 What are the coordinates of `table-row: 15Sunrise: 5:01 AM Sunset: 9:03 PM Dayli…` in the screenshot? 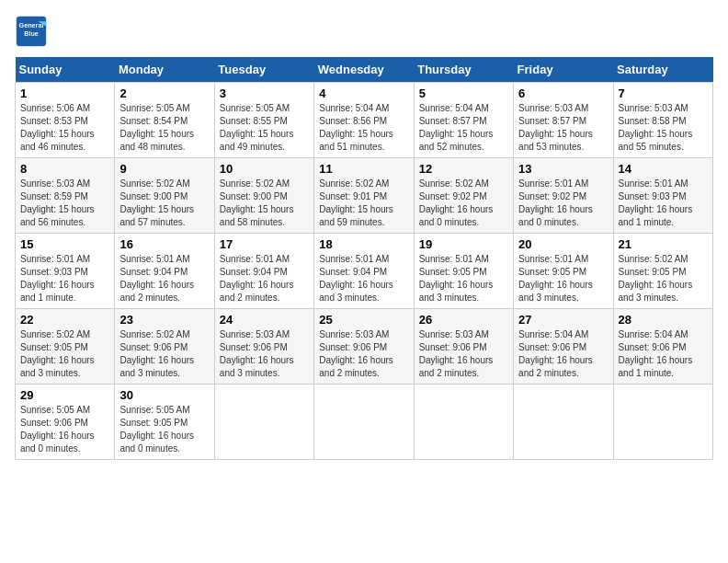 It's located at (65, 271).